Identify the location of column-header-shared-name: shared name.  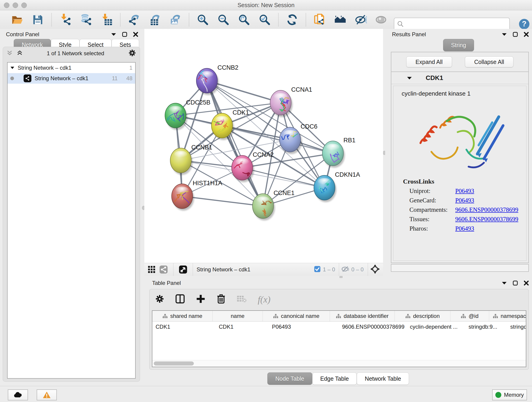
(182, 316).